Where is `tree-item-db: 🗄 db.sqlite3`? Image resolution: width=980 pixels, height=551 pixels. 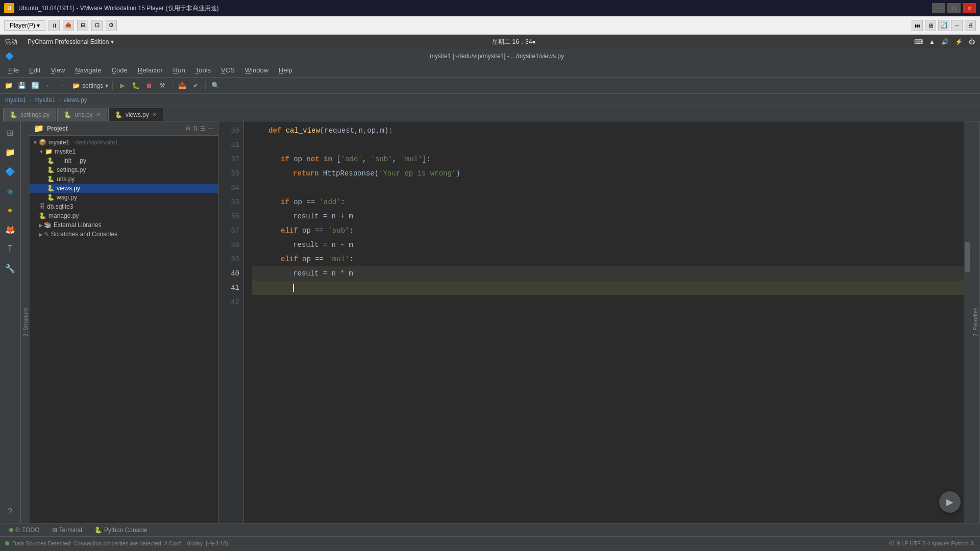
tree-item-db: 🗄 db.sqlite3 is located at coordinates (124, 207).